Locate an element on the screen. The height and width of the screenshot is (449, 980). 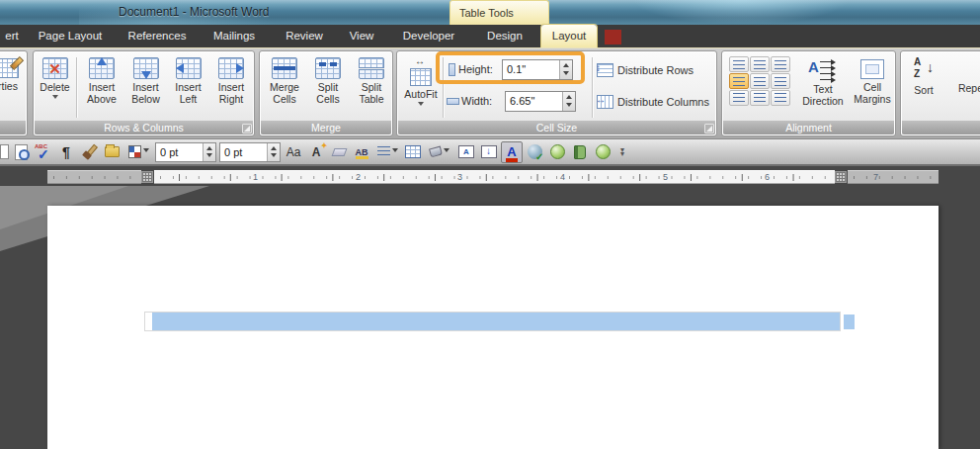
align-bottom-left-button is located at coordinates (739, 98).